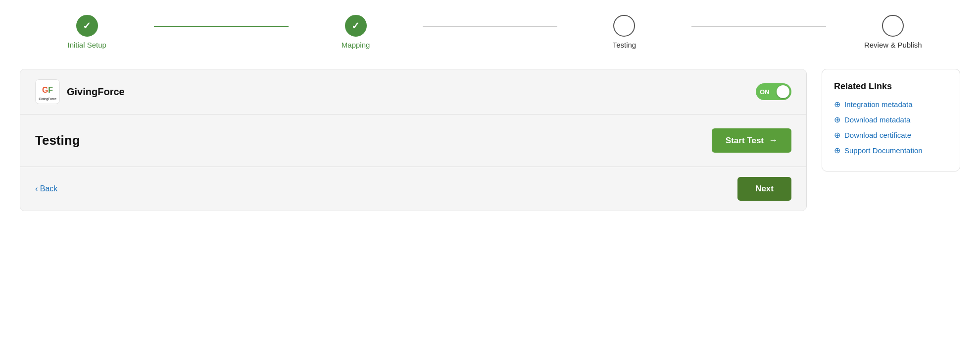 This screenshot has width=980, height=341. I want to click on link-support-documentation: ⊕ Support Documentation, so click(891, 151).